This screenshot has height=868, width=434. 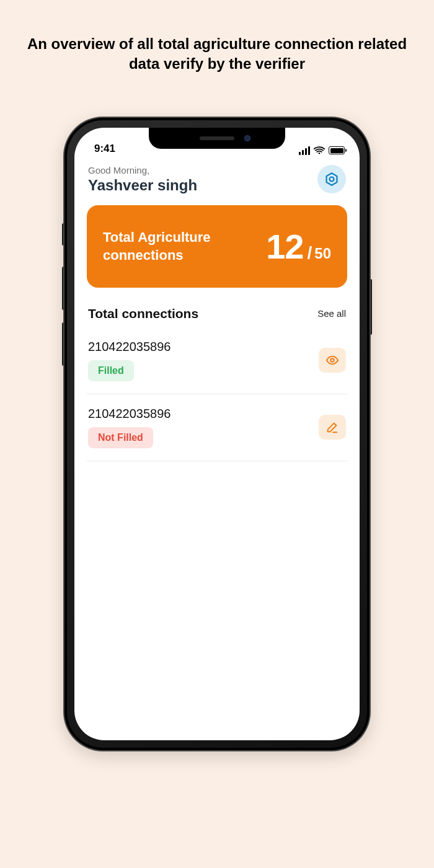 I want to click on edit-icon, so click(x=332, y=427).